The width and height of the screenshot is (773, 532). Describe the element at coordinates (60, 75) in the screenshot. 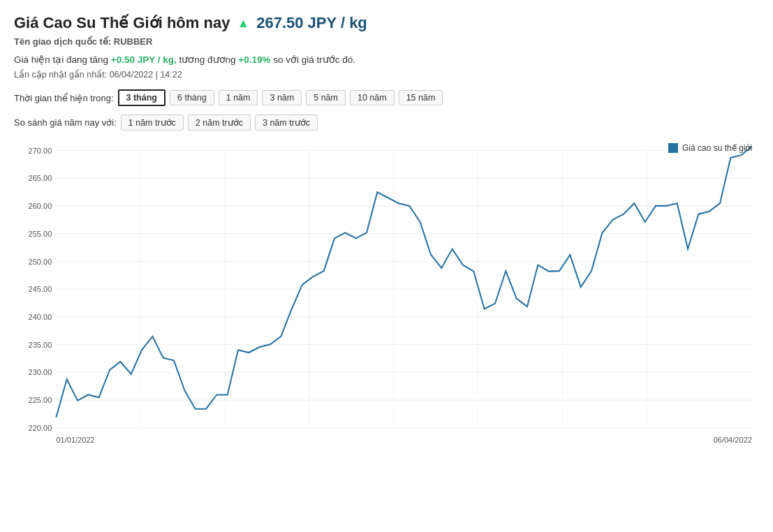

I see `update-label: Lần cập nhật gần nhất:` at that location.